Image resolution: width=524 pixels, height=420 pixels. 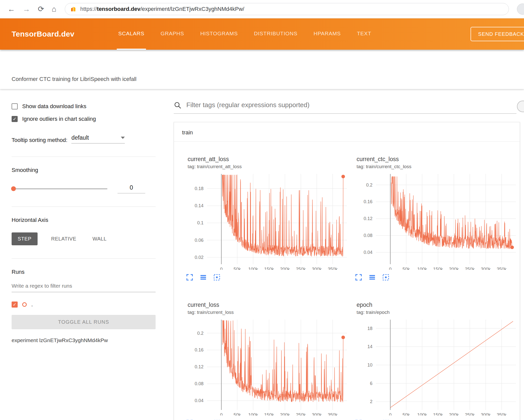 What do you see at coordinates (262, 69) in the screenshot?
I see `experiment-subtitle-bar: Conformer CTC training for LibriSpeech w…` at bounding box center [262, 69].